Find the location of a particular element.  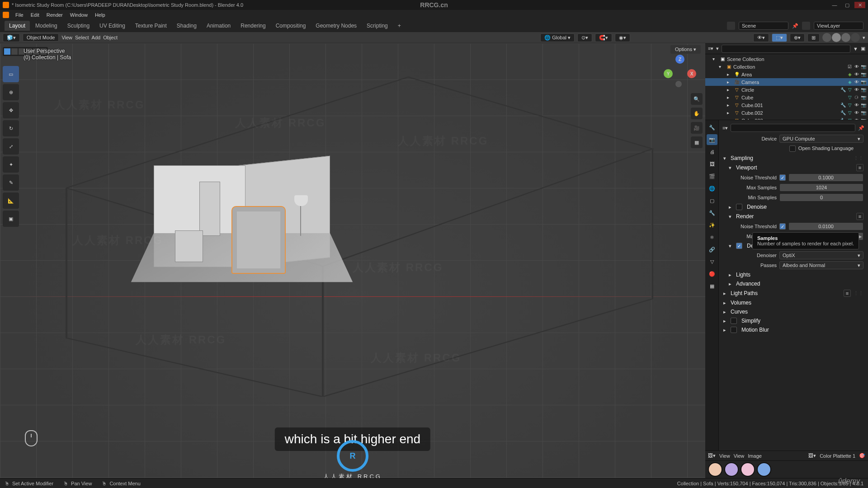

xray-toggle: ⊞ is located at coordinates (814, 38).